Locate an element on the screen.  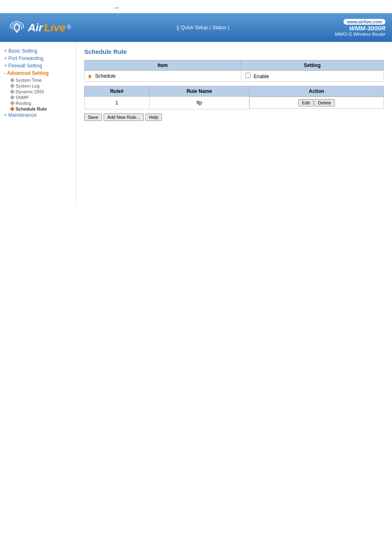
settings-table: Item Setting Schedule Enable is located at coordinates (234, 71).